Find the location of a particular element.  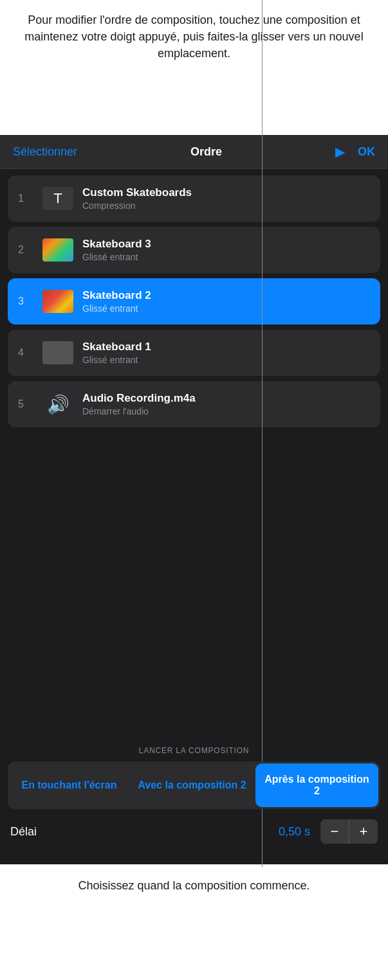

item-number: 4 is located at coordinates (26, 353).